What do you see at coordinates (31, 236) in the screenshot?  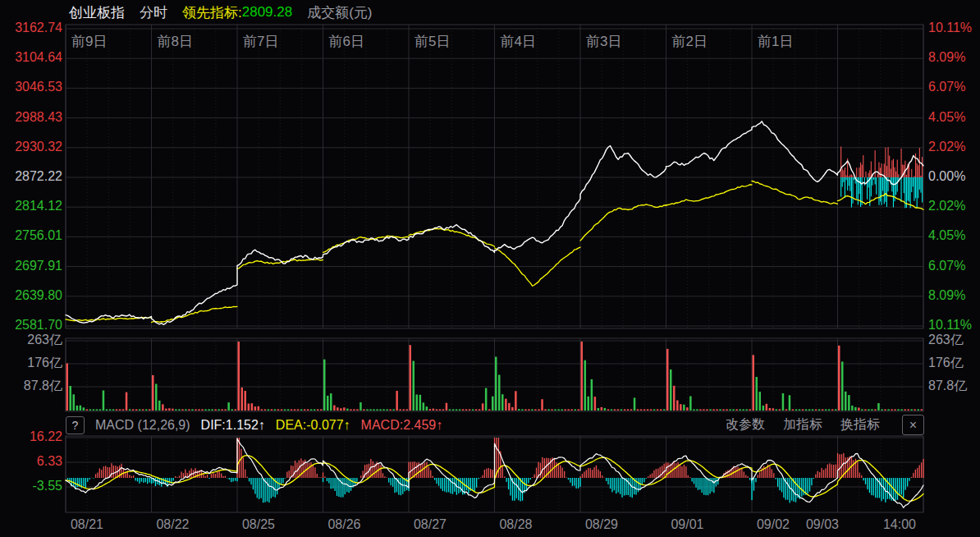 I see `main-axis-left-tick: 2756.01` at bounding box center [31, 236].